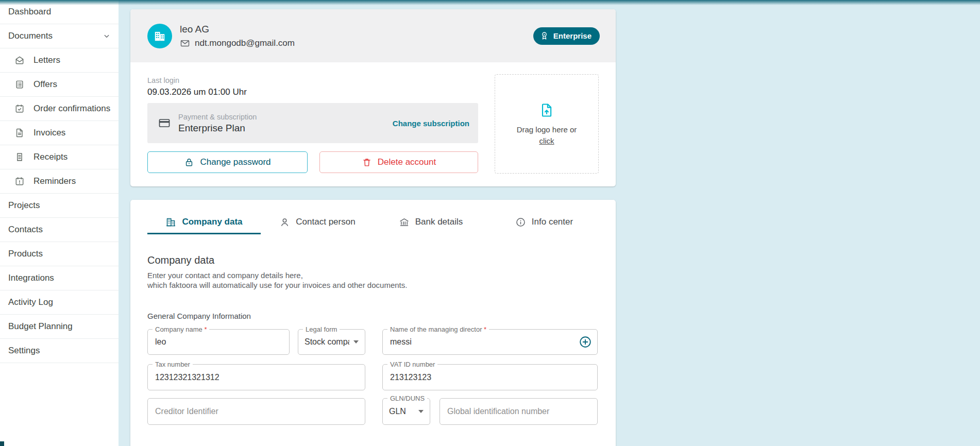 This screenshot has width=980, height=446. Describe the element at coordinates (257, 377) in the screenshot. I see `tax-number-input` at that location.